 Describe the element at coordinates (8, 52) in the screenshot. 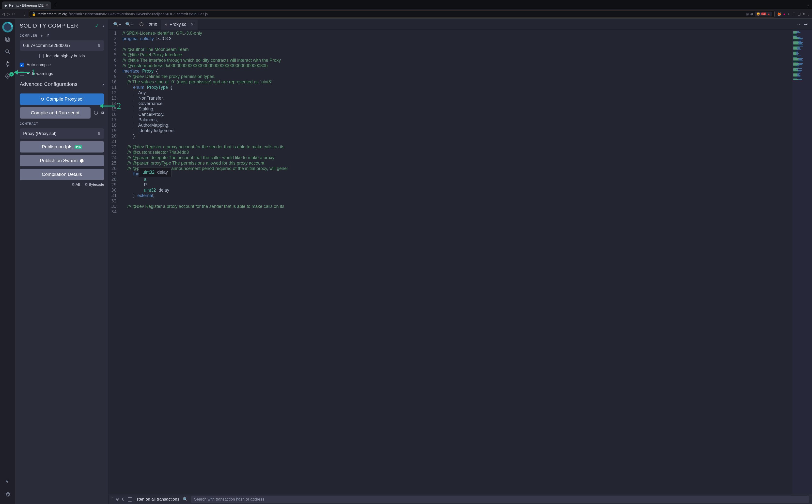

I see `search-icon` at that location.